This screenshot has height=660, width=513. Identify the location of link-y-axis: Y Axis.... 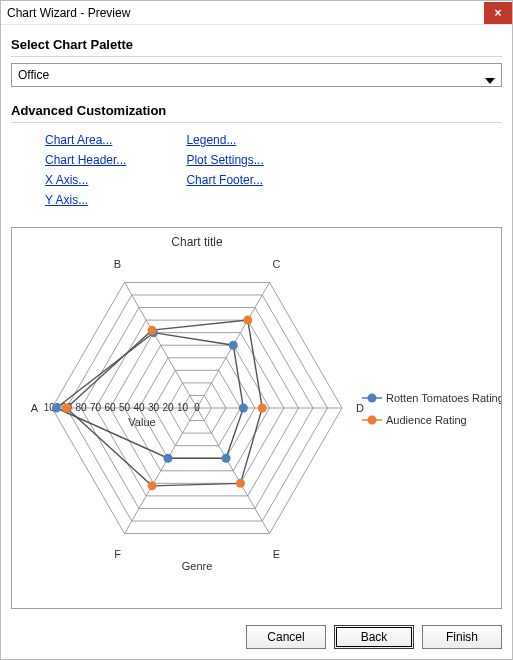
(86, 200).